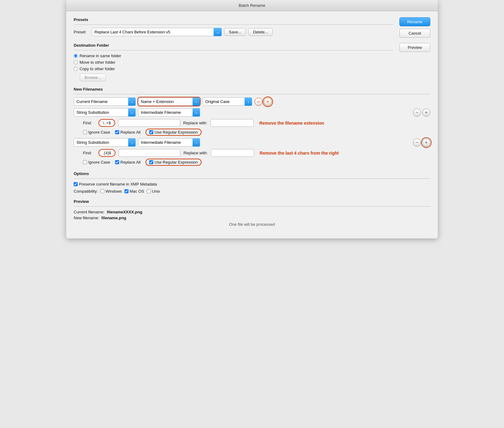  I want to click on col2-select-wrap-3: Intermediate Filename, so click(169, 142).